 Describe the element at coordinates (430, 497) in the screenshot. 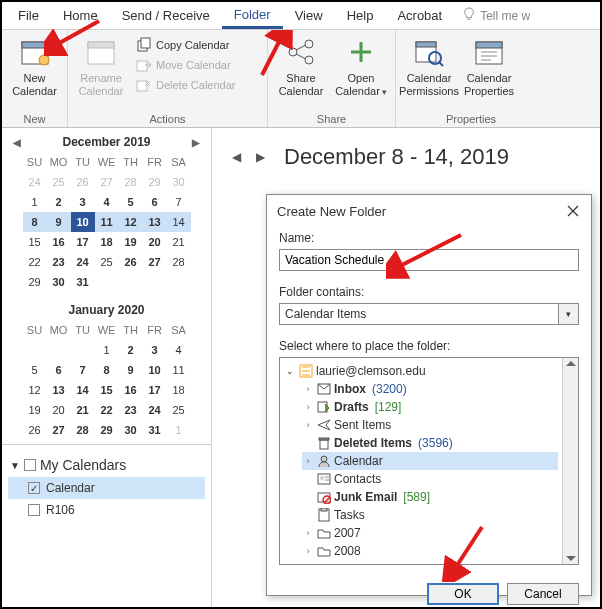

I see `tree-item: Junk Email[589]` at that location.